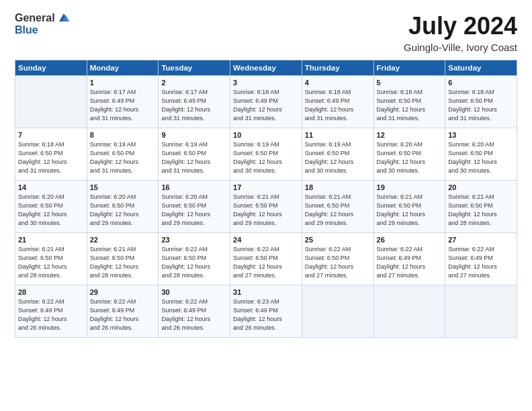  I want to click on day-cell: 12Sunrise: 6:20 AM Sunset: 6:50 PM Dayli…, so click(410, 154).